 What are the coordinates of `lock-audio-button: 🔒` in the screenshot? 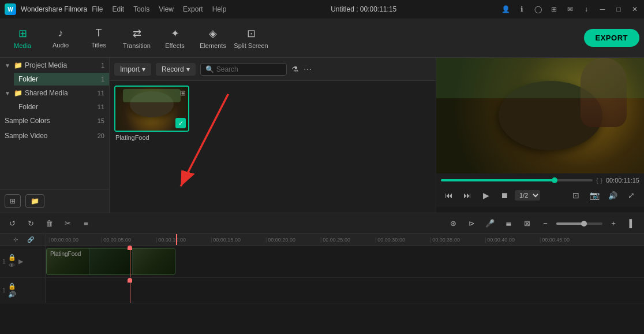 It's located at (12, 287).